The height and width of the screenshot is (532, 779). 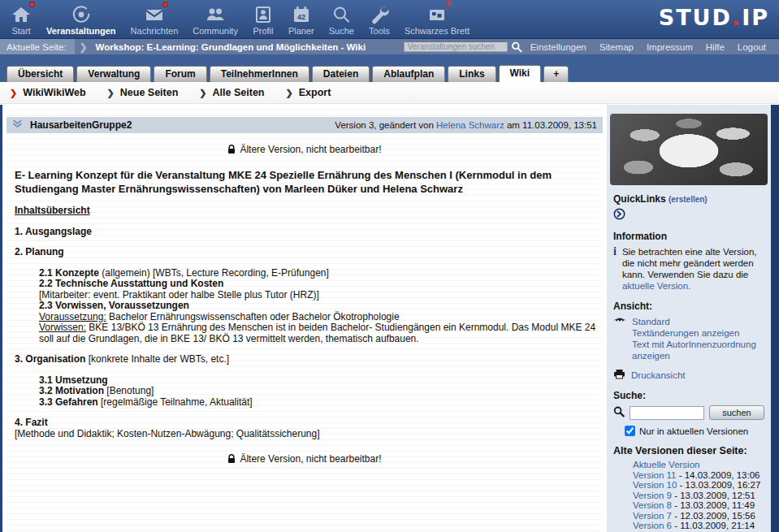 I want to click on svg-text: 42, so click(x=301, y=17).